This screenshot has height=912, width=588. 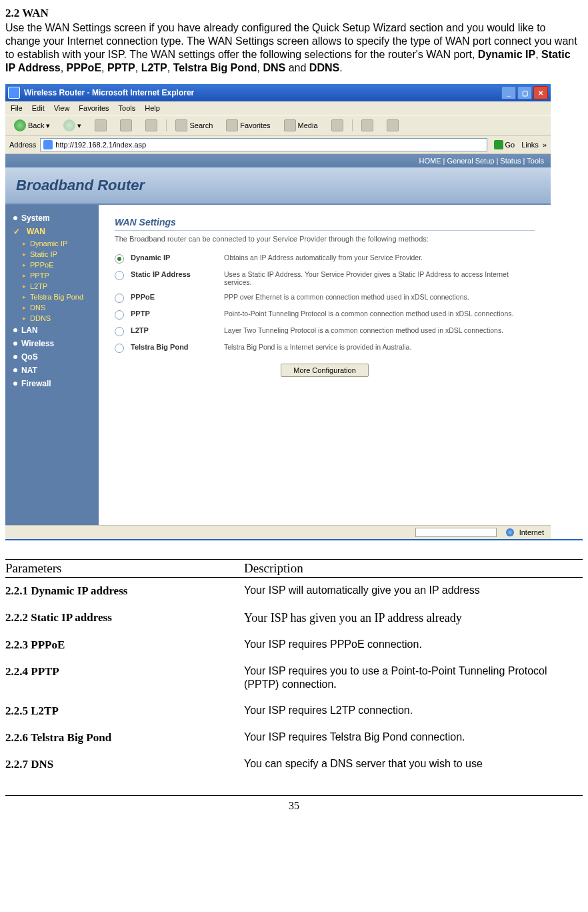 What do you see at coordinates (278, 93) in the screenshot?
I see `window-titlebar: Wireless Router - Microsoft Internet Exp…` at bounding box center [278, 93].